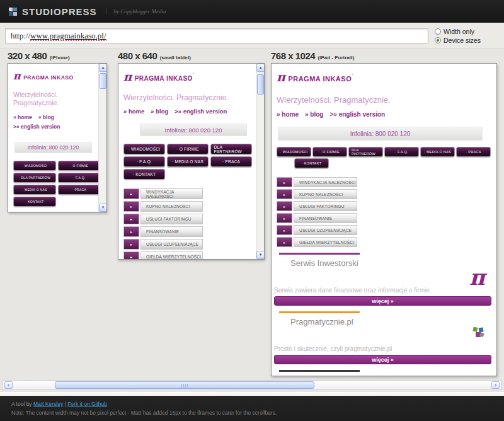 This screenshot has height=421, width=504. What do you see at coordinates (48, 404) in the screenshot?
I see `author-link: Matt Kersley` at bounding box center [48, 404].